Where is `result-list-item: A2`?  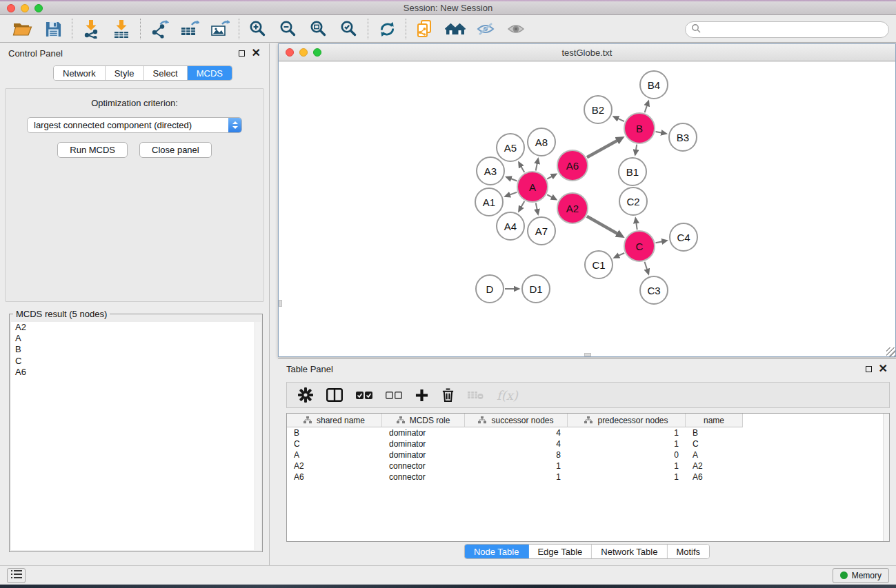 result-list-item: A2 is located at coordinates (136, 327).